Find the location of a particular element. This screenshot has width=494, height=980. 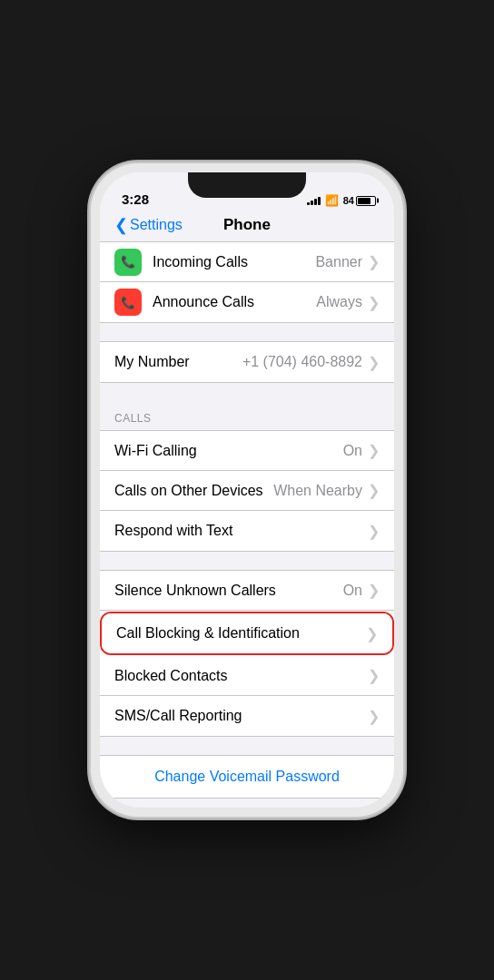

my-number-chevron-icon: ❯ is located at coordinates (374, 363).